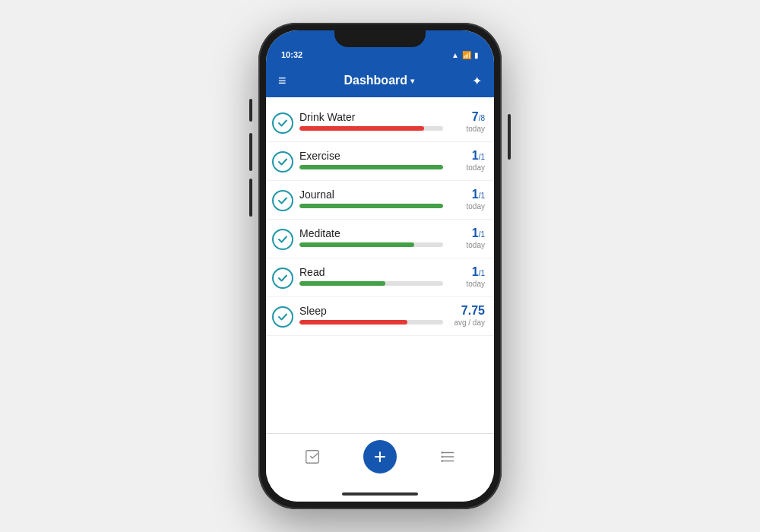 The width and height of the screenshot is (760, 532). What do you see at coordinates (468, 122) in the screenshot?
I see `habit-stat: 7/8 today` at bounding box center [468, 122].